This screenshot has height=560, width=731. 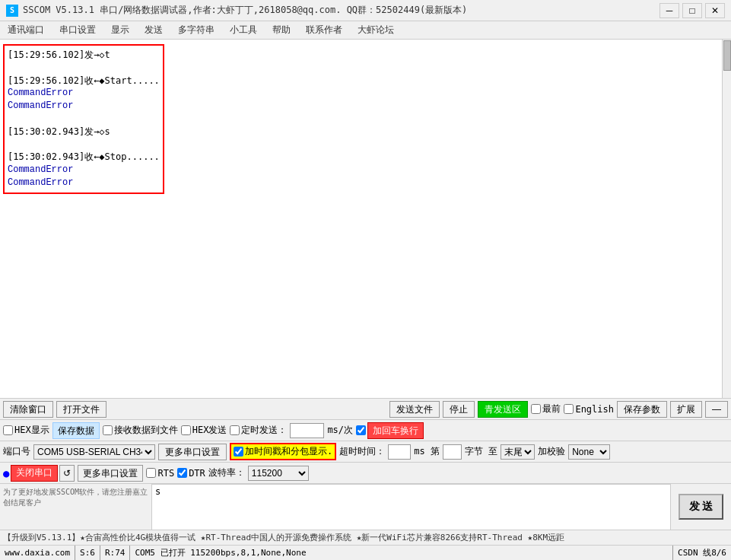 What do you see at coordinates (727, 56) in the screenshot?
I see `scroll-thumb` at bounding box center [727, 56].